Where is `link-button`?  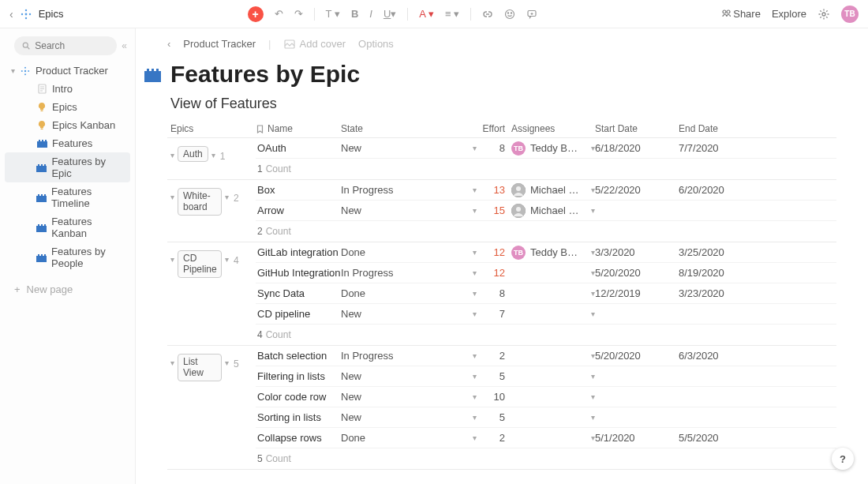 link-button is located at coordinates (488, 14).